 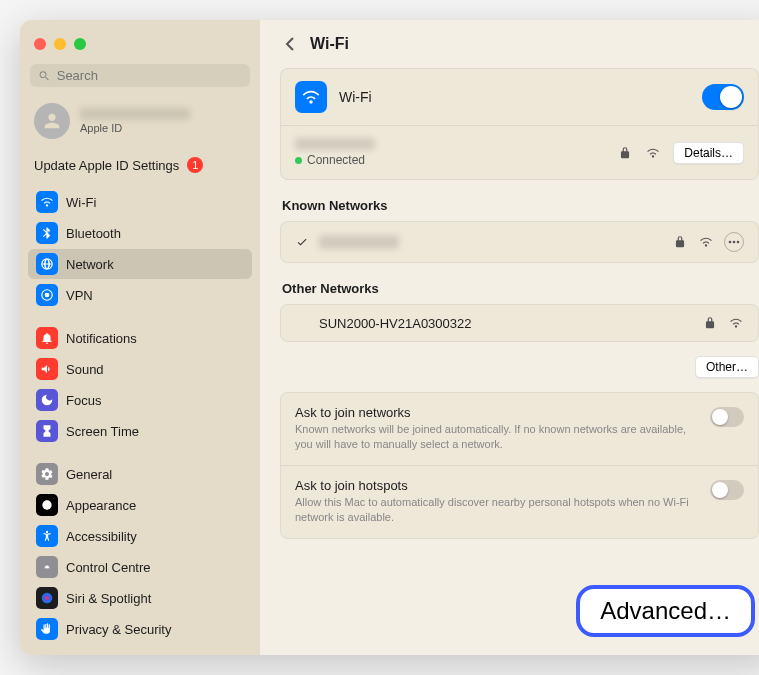 What do you see at coordinates (140, 121) in the screenshot?
I see `appleid-row: Apple ID` at bounding box center [140, 121].